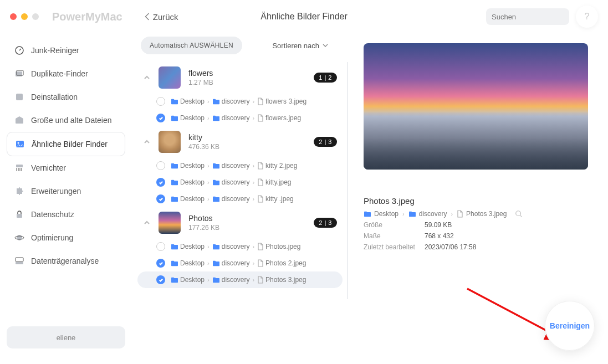 Image resolution: width=608 pixels, height=364 pixels. Describe the element at coordinates (240, 101) in the screenshot. I see `file-row: Desktop › discovery › flowers 3.jpeg` at that location.